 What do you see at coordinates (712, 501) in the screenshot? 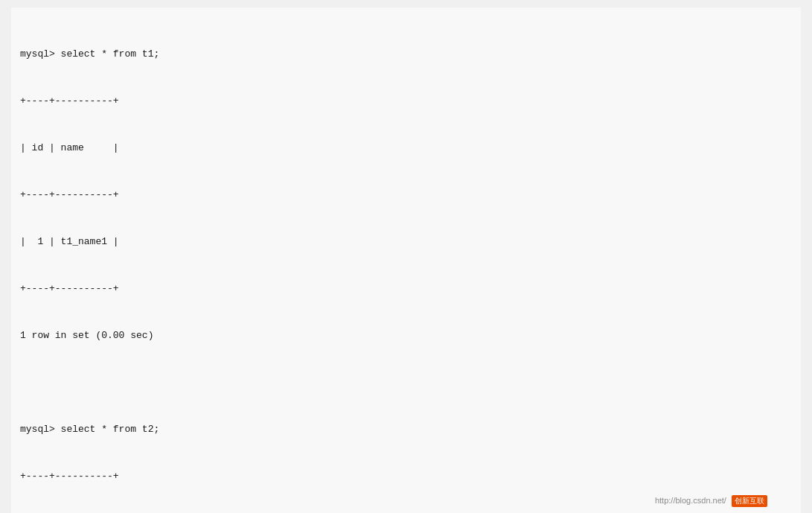
I see `watermark: http://blog.csdn.net/ 创新互联` at bounding box center [712, 501].